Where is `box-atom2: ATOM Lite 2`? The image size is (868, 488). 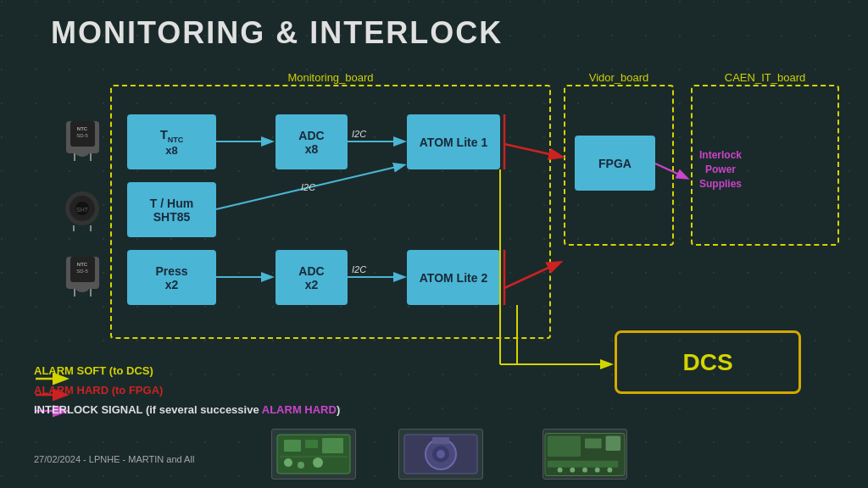 box-atom2: ATOM Lite 2 is located at coordinates (453, 278).